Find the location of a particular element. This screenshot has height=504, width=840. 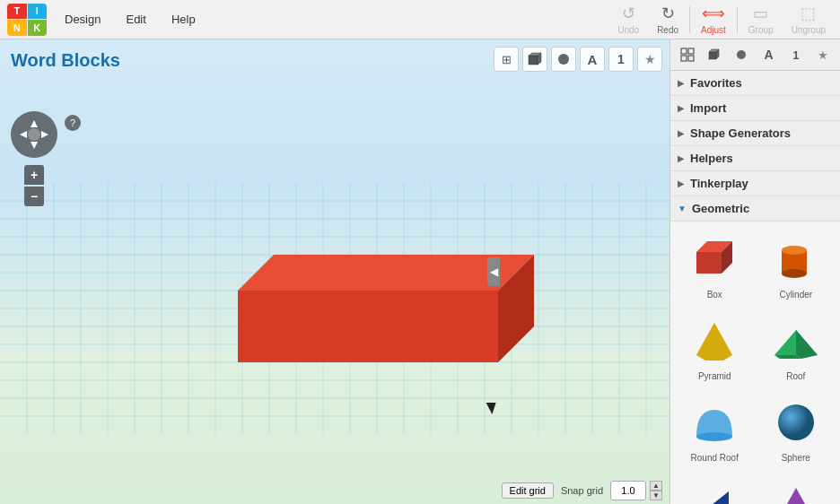

import-arrow: ▶ is located at coordinates (681, 108).